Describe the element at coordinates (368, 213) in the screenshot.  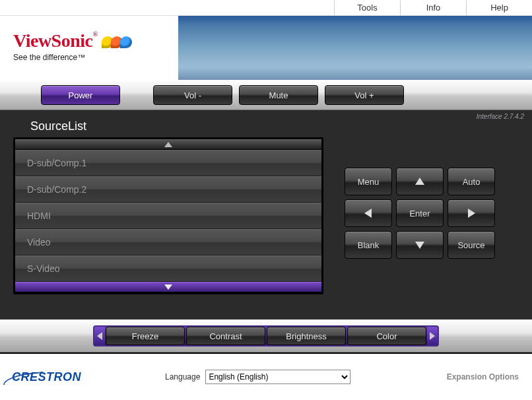
I see `arrow-left-icon` at that location.